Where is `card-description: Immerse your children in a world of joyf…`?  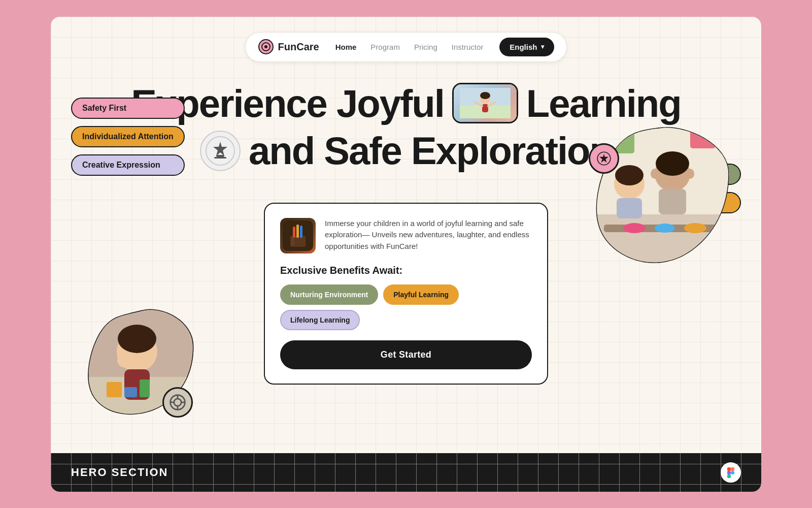 card-description: Immerse your children in a world of joyf… is located at coordinates (428, 236).